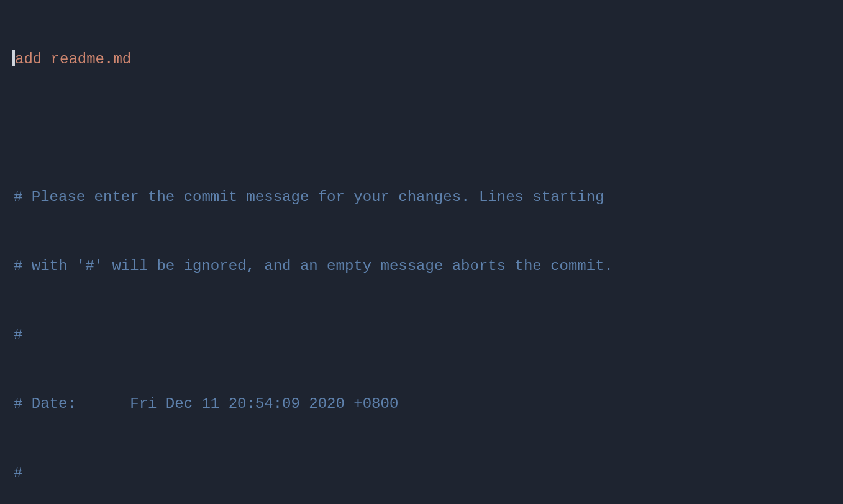  Describe the element at coordinates (429, 403) in the screenshot. I see `comment-date-line: # Date: Fri Dec 11 20:54:09 2020 +0800` at that location.